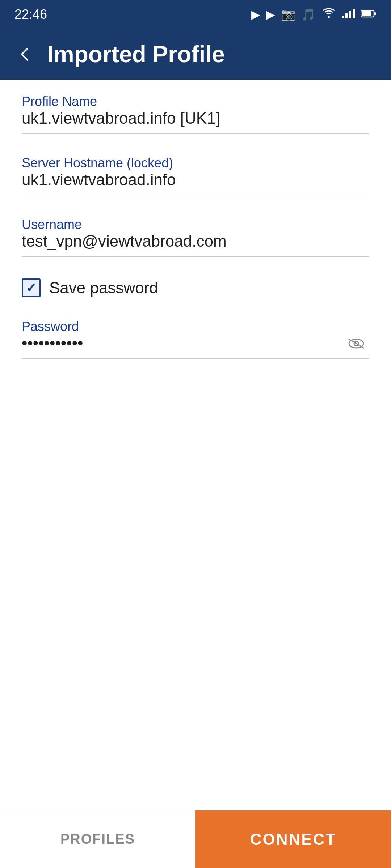 The width and height of the screenshot is (391, 868). I want to click on username-label: Username, so click(52, 224).